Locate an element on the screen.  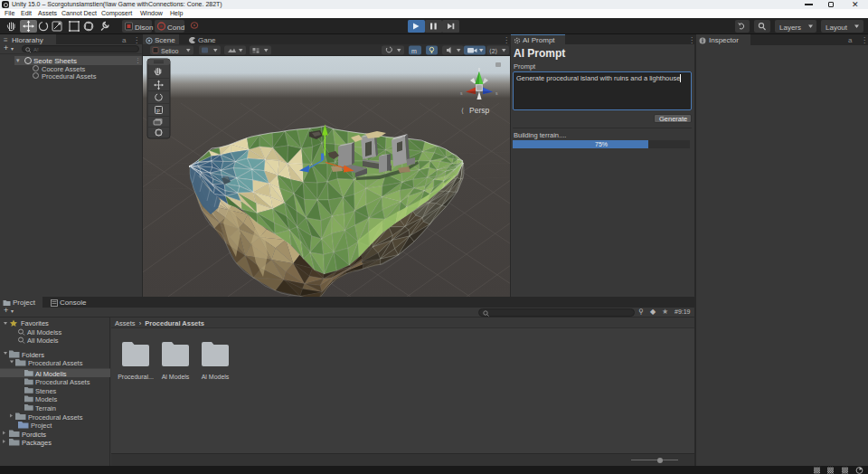
svg-text: Al Modelis is located at coordinates (51, 374).